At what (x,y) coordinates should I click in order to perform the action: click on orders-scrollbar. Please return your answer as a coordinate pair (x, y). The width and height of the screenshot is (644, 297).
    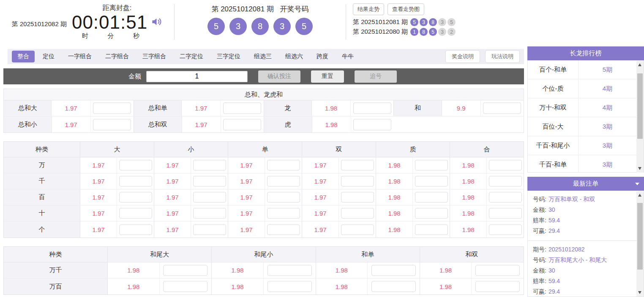
    Looking at the image, I should click on (640, 244).